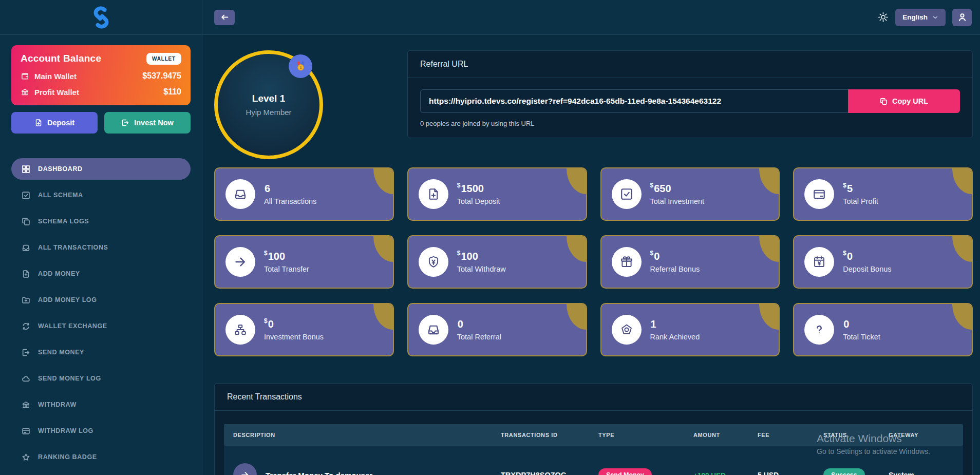 This screenshot has width=980, height=475. What do you see at coordinates (634, 101) in the screenshot?
I see `referral-url-input` at bounding box center [634, 101].